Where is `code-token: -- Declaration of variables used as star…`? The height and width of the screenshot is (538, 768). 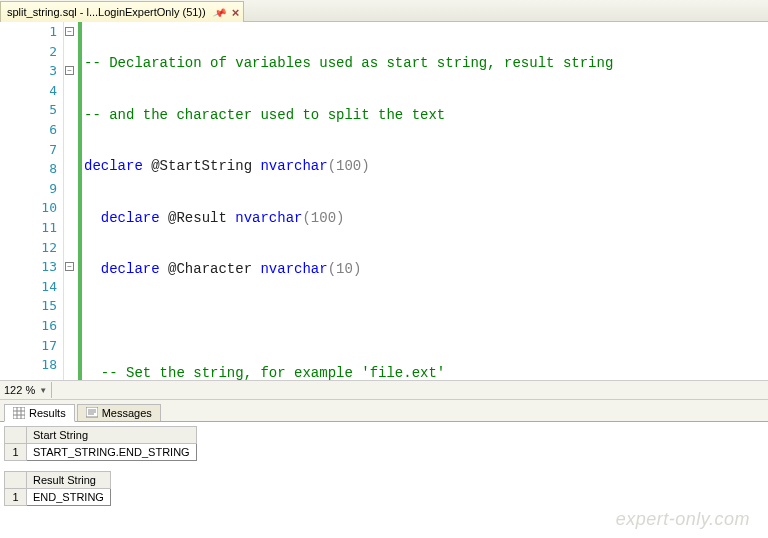 code-token: -- Declaration of variables used as star… is located at coordinates (348, 63).